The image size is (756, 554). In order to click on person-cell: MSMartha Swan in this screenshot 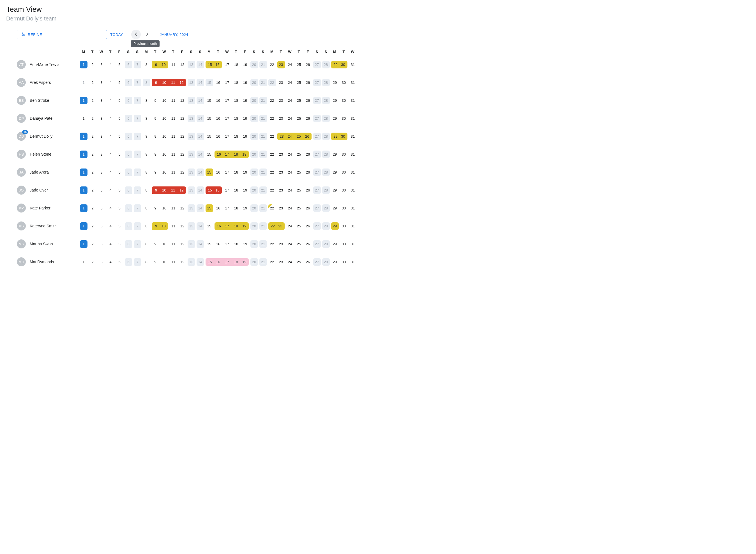, I will do `click(43, 244)`.